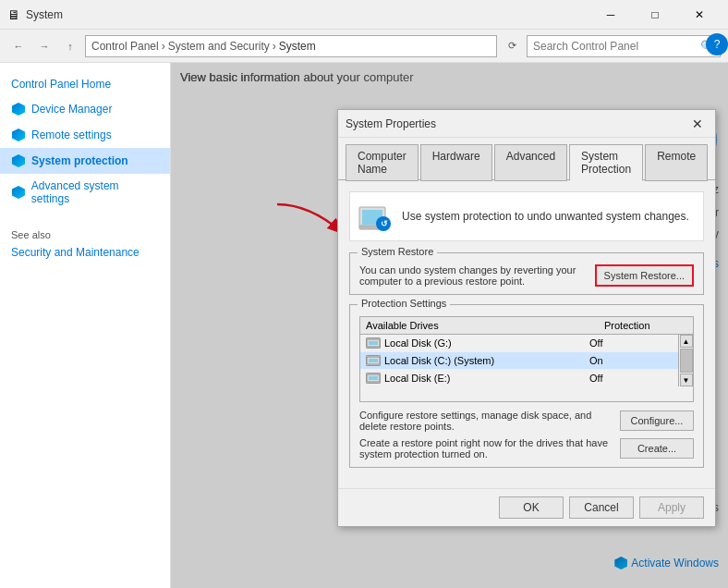 The height and width of the screenshot is (588, 728). I want to click on drive-e-protection: Off, so click(631, 378).